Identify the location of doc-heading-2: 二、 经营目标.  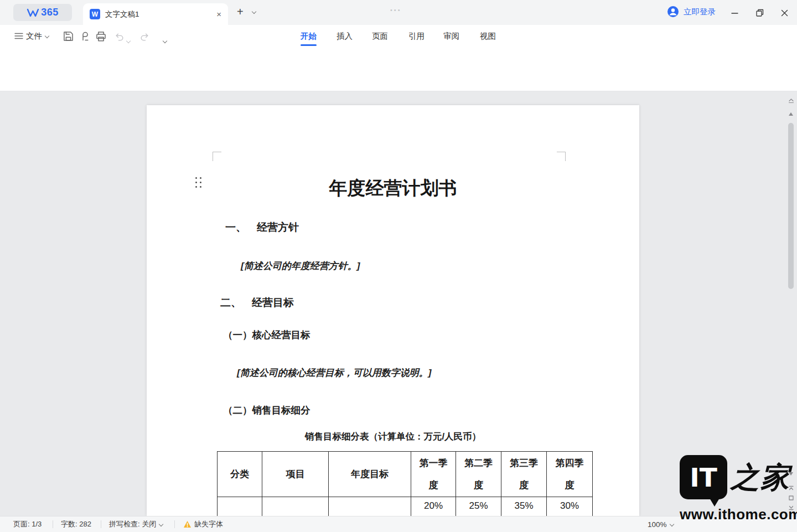
(257, 303).